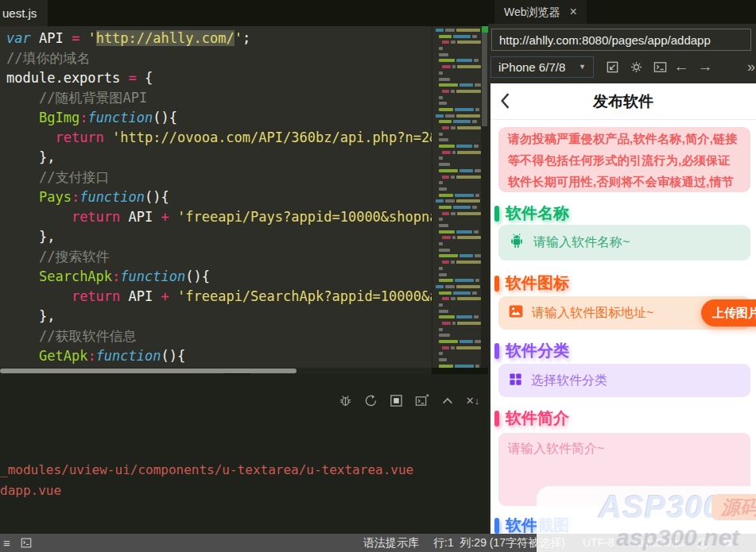 The image size is (756, 552). I want to click on app-category-placeholder: 选择软件分类, so click(569, 381).